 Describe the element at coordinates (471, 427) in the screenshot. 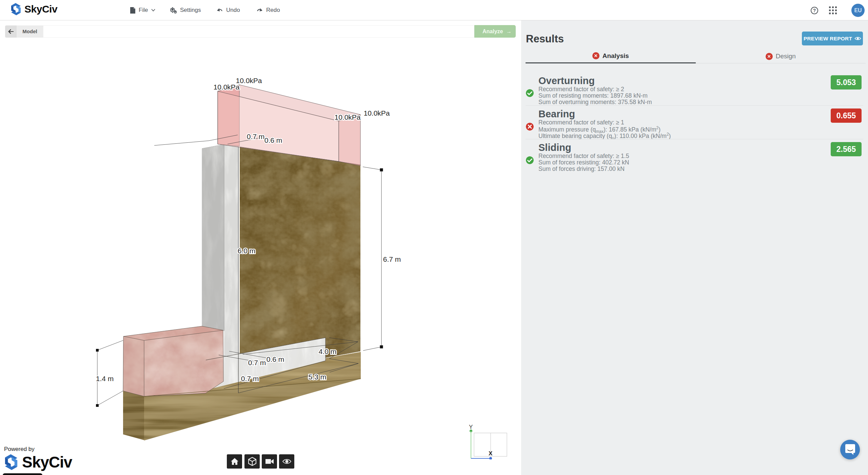

I see `svg-text: Y` at that location.